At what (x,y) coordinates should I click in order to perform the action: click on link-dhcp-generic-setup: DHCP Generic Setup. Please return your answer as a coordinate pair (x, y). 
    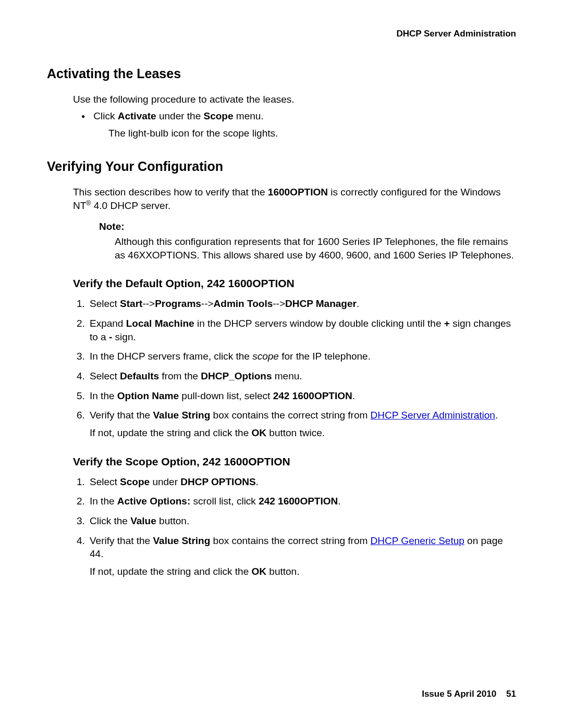
    Looking at the image, I should click on (418, 541).